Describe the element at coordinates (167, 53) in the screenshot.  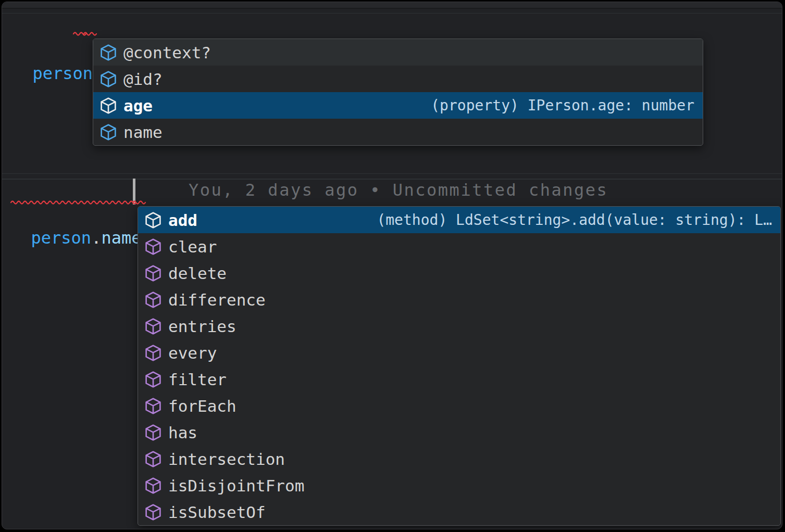
I see `suggest-item-label: @context?` at that location.